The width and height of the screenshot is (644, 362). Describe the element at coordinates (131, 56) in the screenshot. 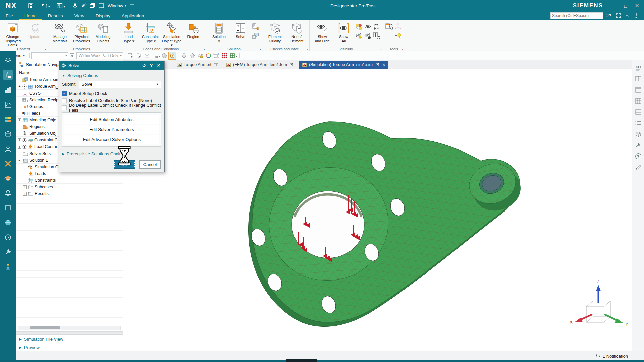

I see `select-filter-icon` at that location.